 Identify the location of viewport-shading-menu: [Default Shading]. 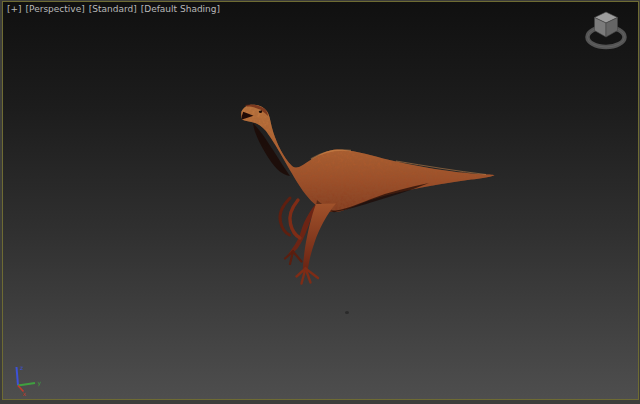
(180, 10).